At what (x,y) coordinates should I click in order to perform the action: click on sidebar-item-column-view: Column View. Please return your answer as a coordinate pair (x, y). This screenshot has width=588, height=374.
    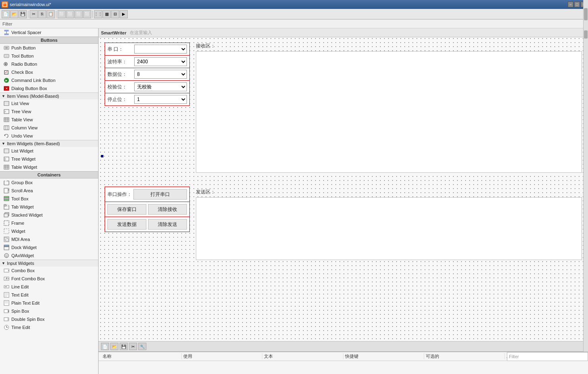
    Looking at the image, I should click on (49, 128).